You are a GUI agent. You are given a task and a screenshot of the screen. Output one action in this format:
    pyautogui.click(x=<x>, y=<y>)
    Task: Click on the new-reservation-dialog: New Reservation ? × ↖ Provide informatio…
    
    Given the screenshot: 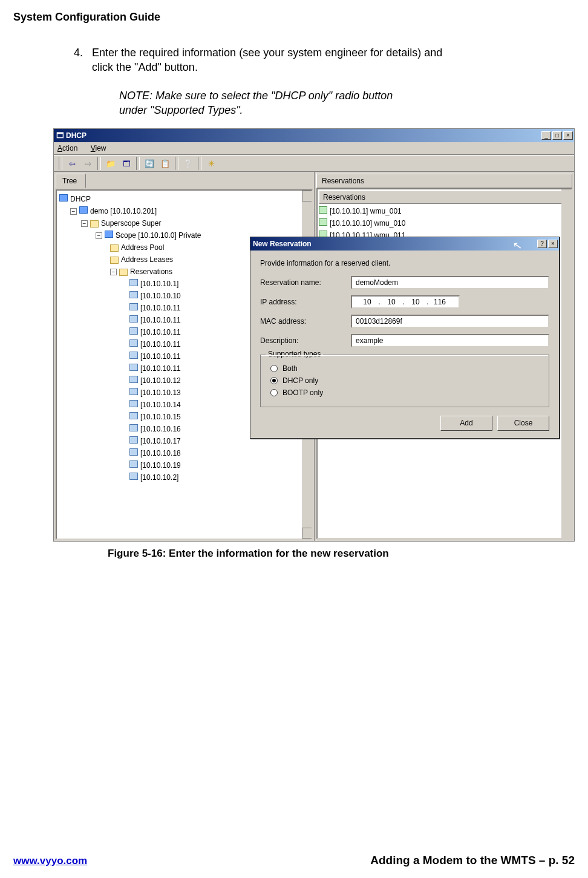 What is the action you would take?
    pyautogui.click(x=405, y=338)
    